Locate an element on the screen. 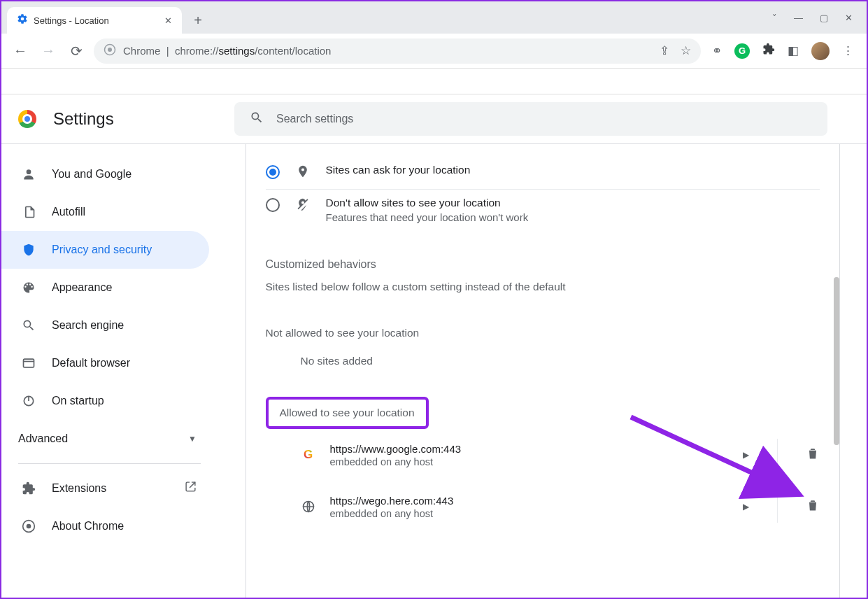  radio-dont-allow: Don't allow sites to see your location F… is located at coordinates (543, 210).